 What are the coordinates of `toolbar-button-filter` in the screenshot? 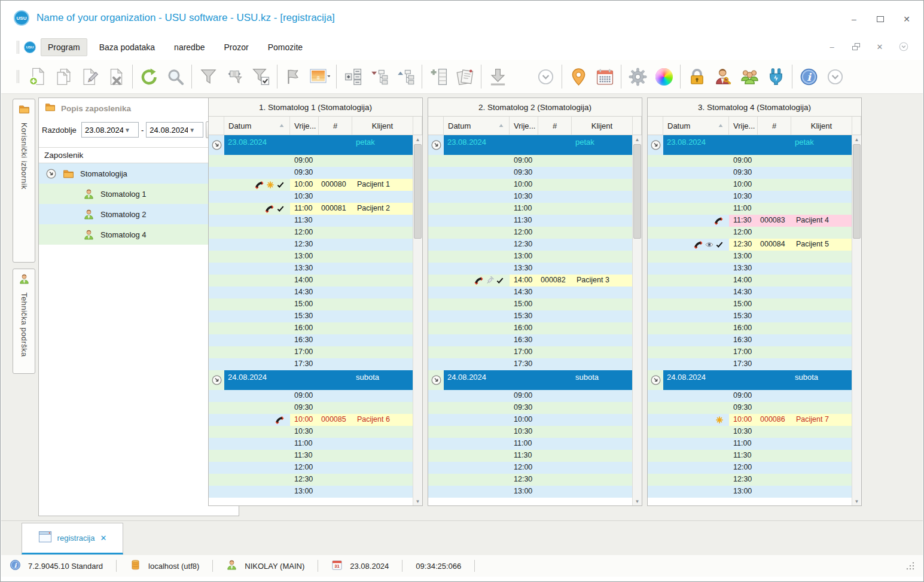 It's located at (208, 77).